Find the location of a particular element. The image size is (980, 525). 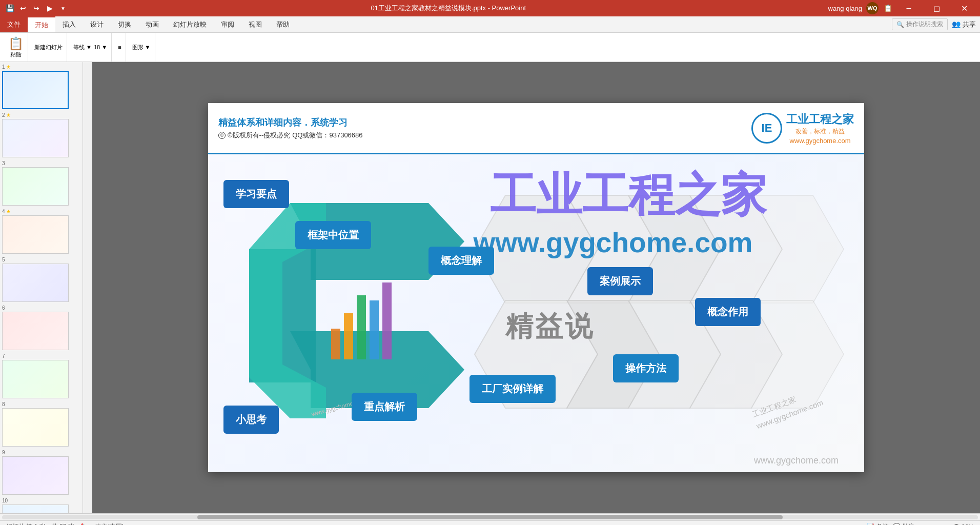

label-gainian-zuoyong: 概念作用 is located at coordinates (728, 312).